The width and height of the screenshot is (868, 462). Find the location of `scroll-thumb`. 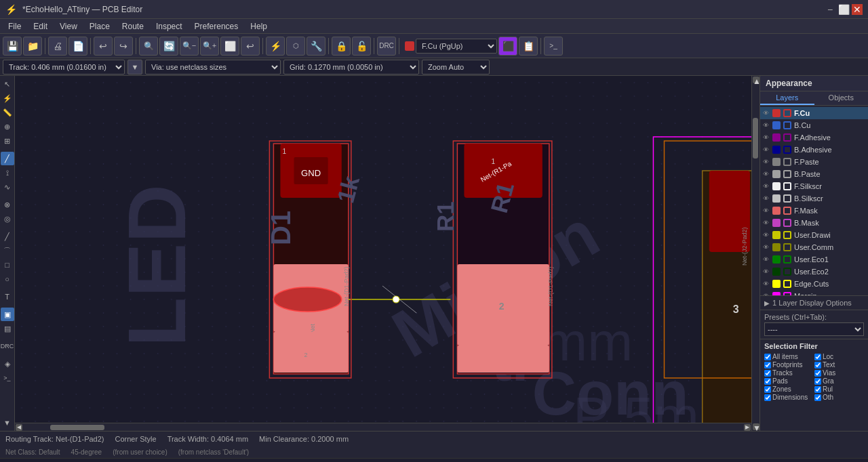

scroll-thumb is located at coordinates (755, 138).